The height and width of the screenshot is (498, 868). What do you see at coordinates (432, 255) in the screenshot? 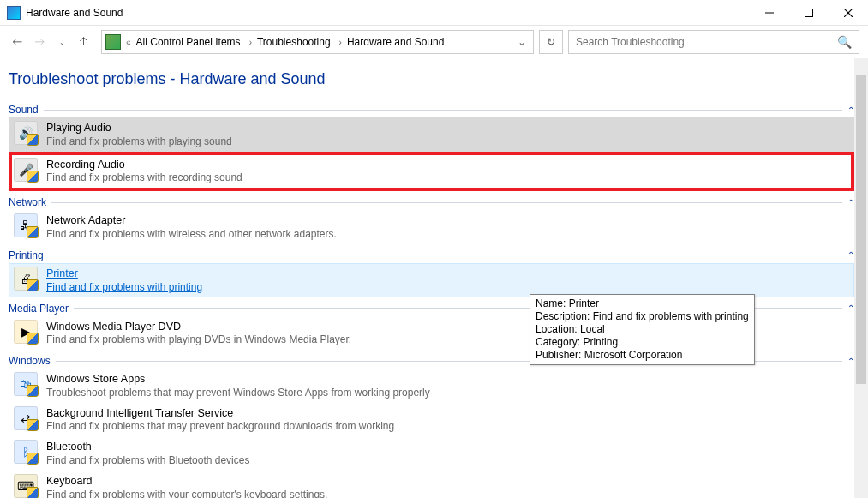
I see `section-header: Printing⌃` at bounding box center [432, 255].